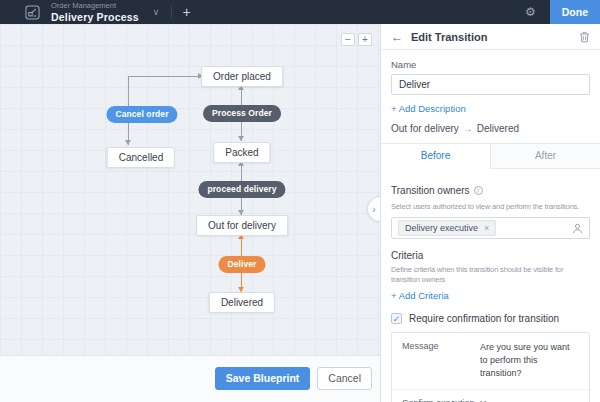 The height and width of the screenshot is (402, 600). I want to click on transition-proceed-delivery: proceed delivery, so click(242, 190).